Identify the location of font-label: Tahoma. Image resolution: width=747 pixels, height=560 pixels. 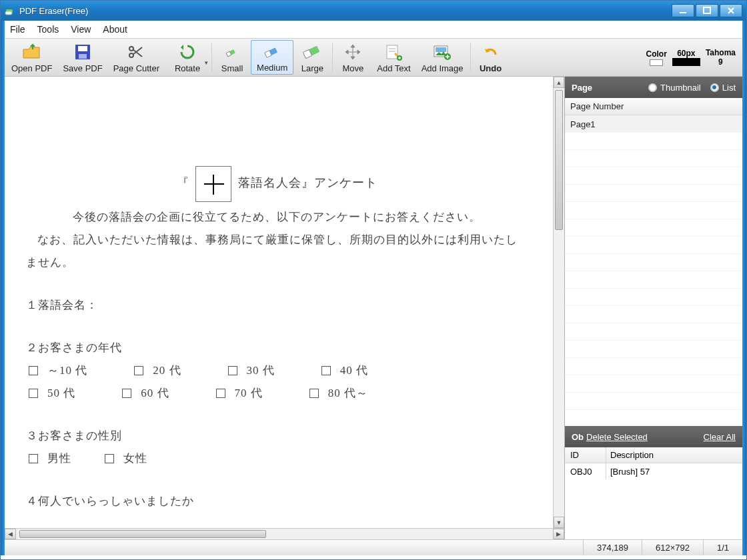
(720, 53).